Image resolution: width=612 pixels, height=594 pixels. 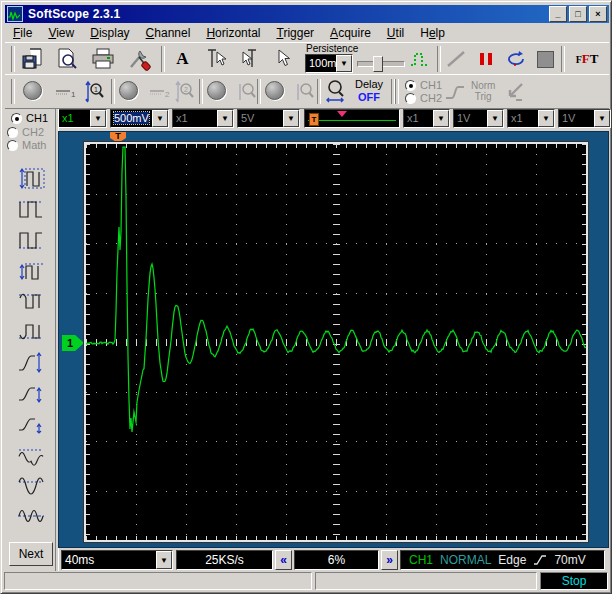 What do you see at coordinates (558, 14) in the screenshot?
I see `minimize-button: _` at bounding box center [558, 14].